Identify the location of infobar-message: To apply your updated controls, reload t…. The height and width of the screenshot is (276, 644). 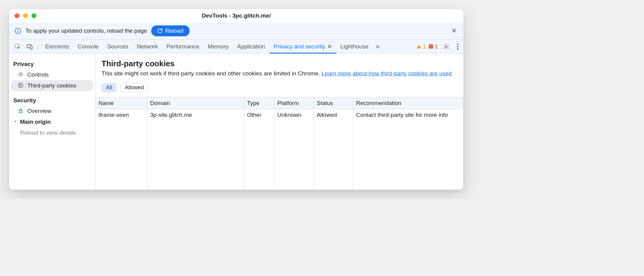
(86, 31).